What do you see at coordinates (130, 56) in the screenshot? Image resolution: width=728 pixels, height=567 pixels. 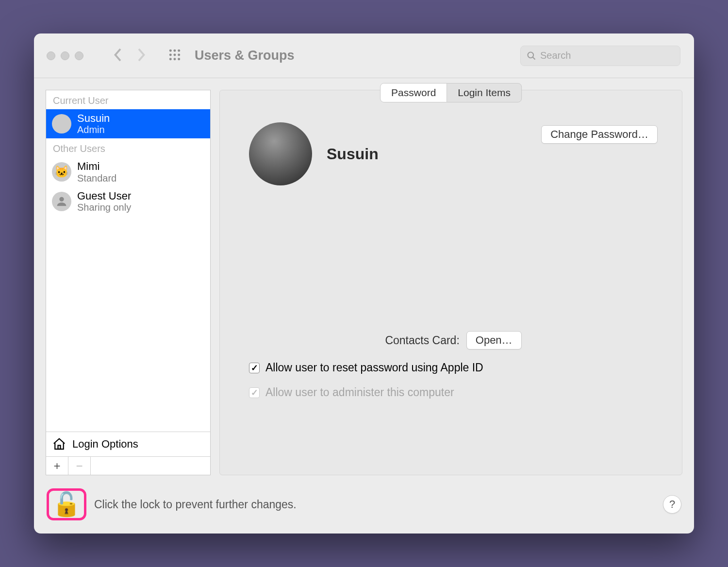 I see `nav-arrows` at bounding box center [130, 56].